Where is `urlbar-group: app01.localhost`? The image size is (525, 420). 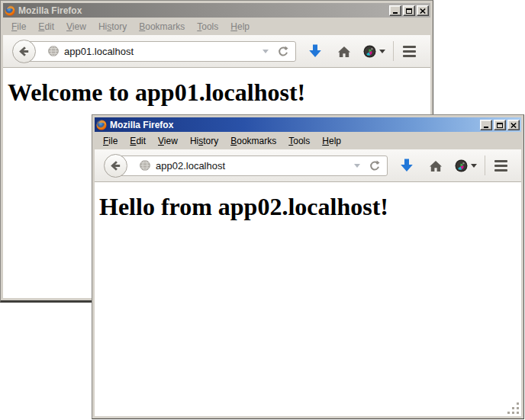 urlbar-group: app01.localhost is located at coordinates (154, 52).